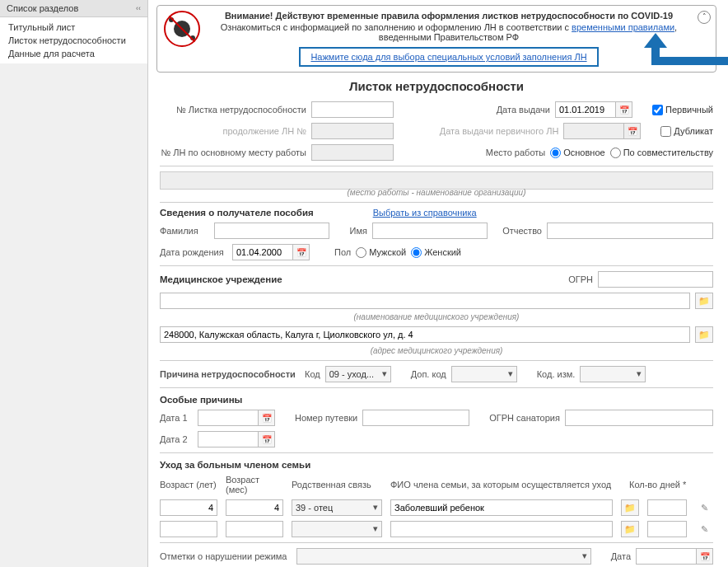  What do you see at coordinates (233, 110) in the screenshot?
I see `ln-number-label: № Листка нетрудоспособности` at bounding box center [233, 110].